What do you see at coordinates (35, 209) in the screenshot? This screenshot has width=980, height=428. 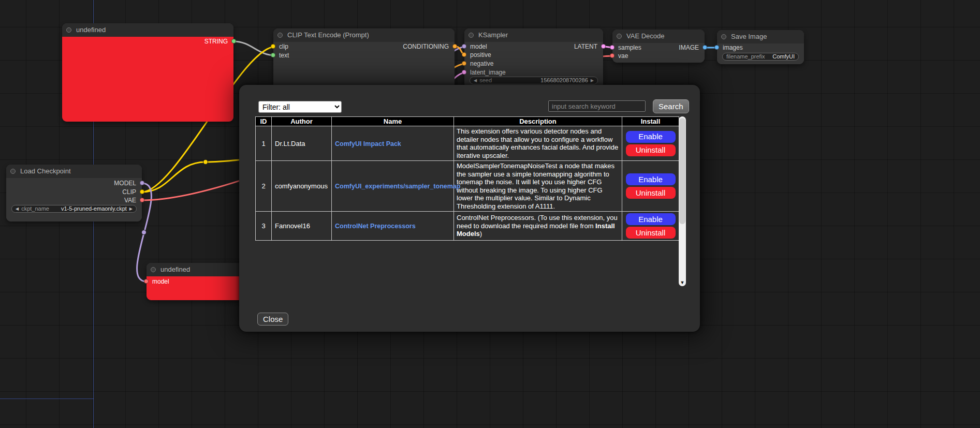 I see `widget-label: ckpt_name` at bounding box center [35, 209].